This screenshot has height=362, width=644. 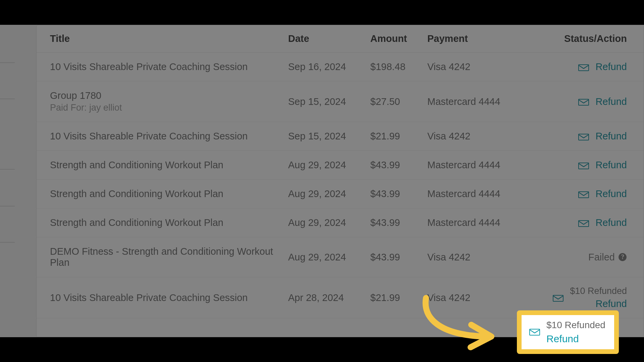 What do you see at coordinates (392, 102) in the screenshot?
I see `cell-amount: $27.50` at bounding box center [392, 102].